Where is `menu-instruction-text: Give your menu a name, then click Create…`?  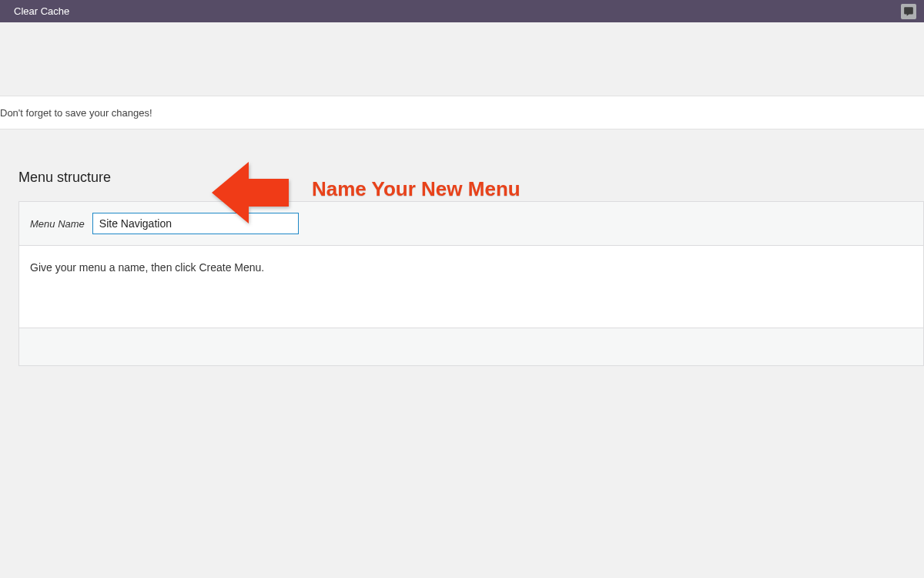
menu-instruction-text: Give your menu a name, then click Create… is located at coordinates (147, 267).